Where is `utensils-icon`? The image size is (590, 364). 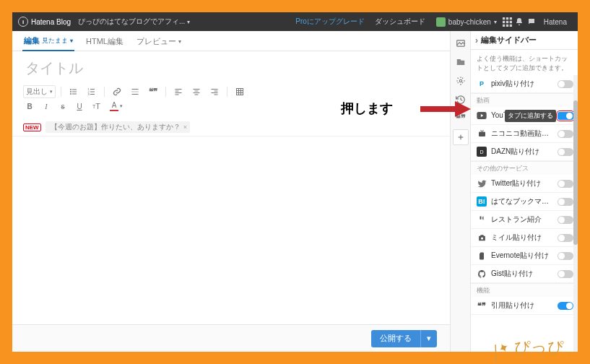
utensils-icon is located at coordinates (482, 220).